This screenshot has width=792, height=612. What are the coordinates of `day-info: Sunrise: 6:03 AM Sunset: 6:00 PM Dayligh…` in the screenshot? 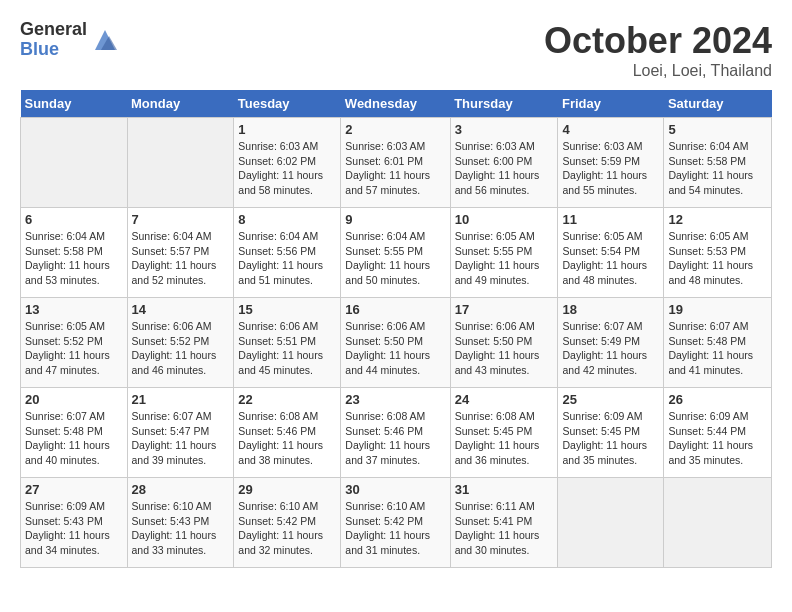 It's located at (504, 168).